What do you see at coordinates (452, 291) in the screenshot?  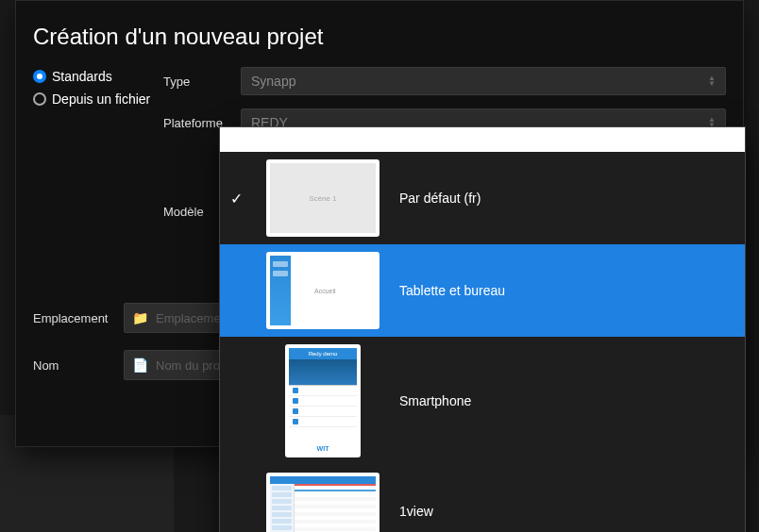 I see `model-option-label: Tablette et bureau` at bounding box center [452, 291].